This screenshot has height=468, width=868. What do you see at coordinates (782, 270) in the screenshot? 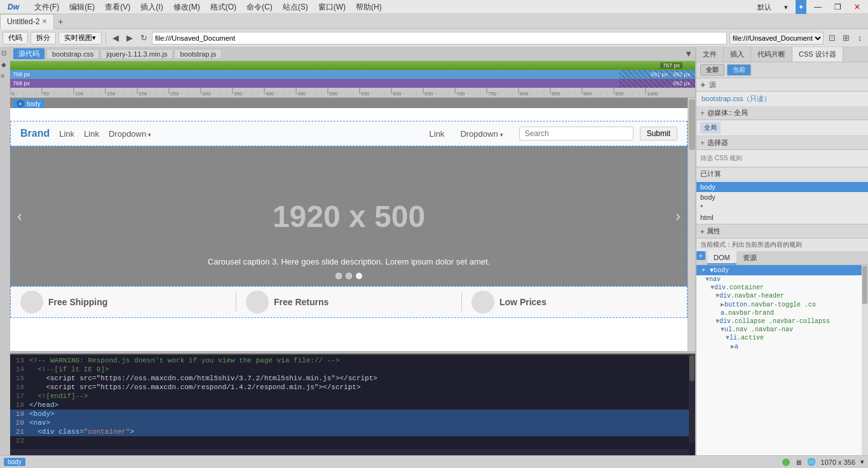
I see `dom-item-body: + ▼ body` at bounding box center [782, 270].